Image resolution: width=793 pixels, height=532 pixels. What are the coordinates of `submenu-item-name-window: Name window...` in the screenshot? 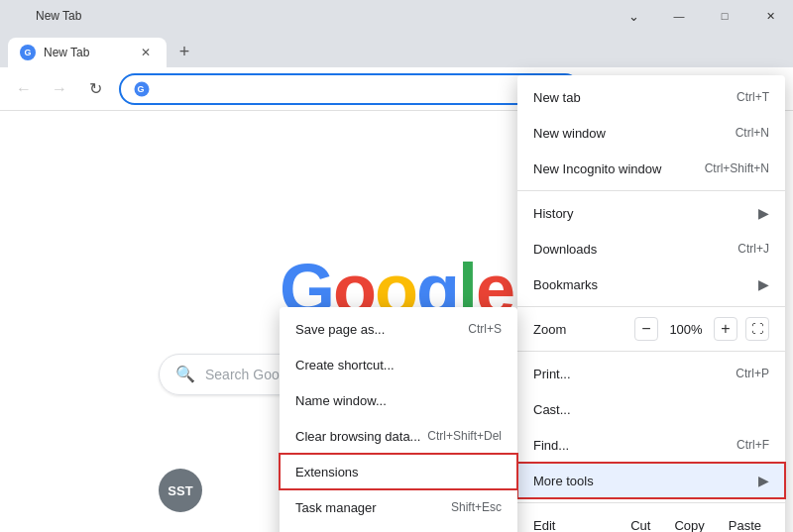 It's located at (398, 400).